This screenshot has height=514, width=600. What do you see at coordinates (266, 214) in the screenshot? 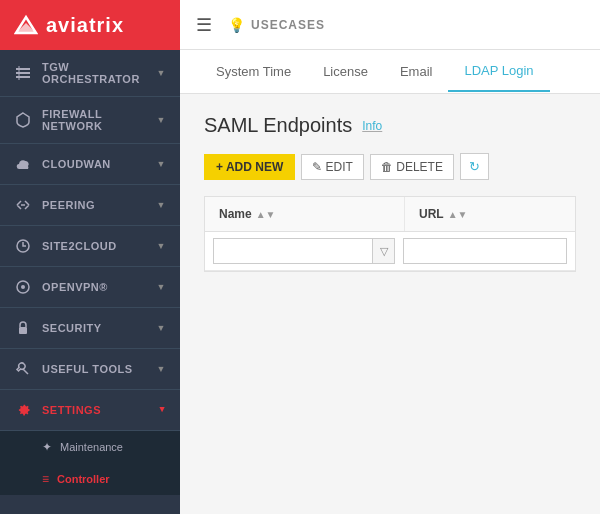
I see `col-name-sort-icon: ▲▼` at bounding box center [266, 214].